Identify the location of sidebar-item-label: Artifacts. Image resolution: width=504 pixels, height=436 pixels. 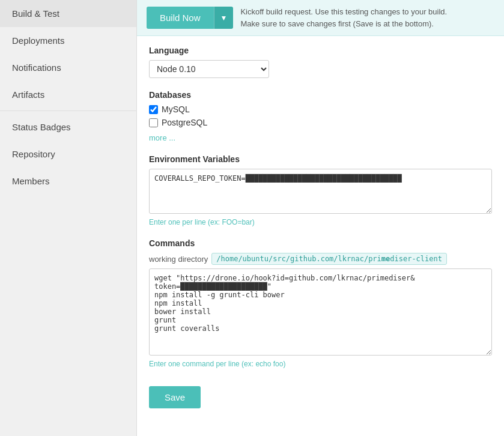
(28, 95).